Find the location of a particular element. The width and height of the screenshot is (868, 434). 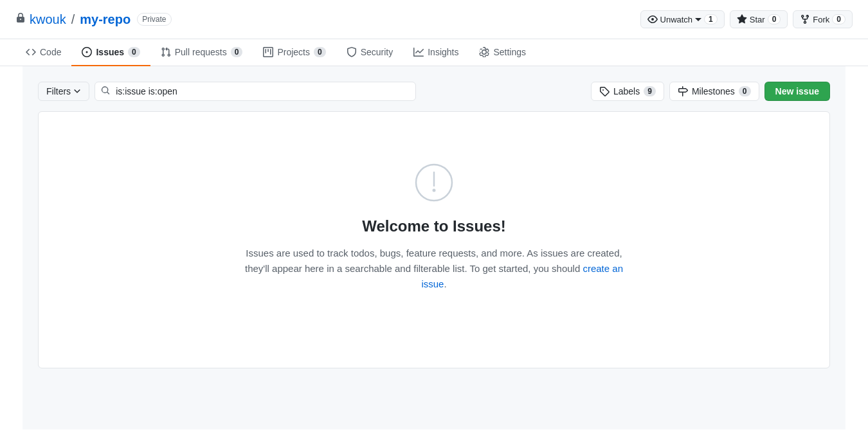

filters-button: Filters is located at coordinates (64, 91).